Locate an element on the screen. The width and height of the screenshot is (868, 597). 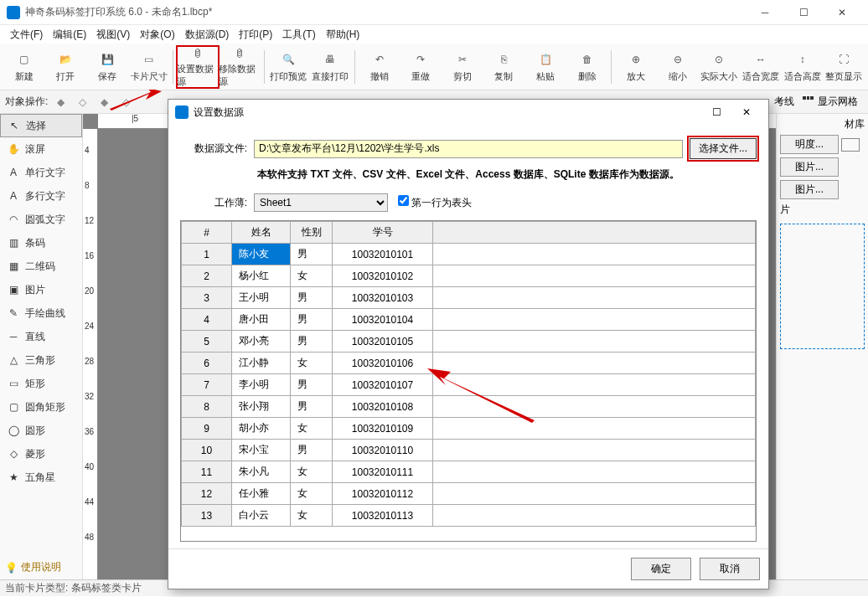
removeds-icon: 🛢 is located at coordinates (240, 54).